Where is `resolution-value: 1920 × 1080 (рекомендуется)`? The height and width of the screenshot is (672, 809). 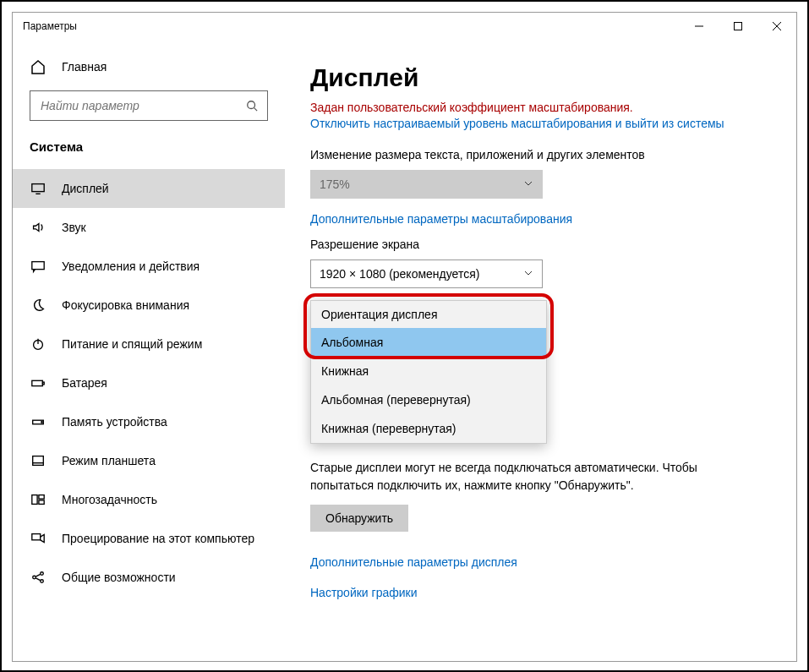
resolution-value: 1920 × 1080 (рекомендуется) is located at coordinates (399, 274).